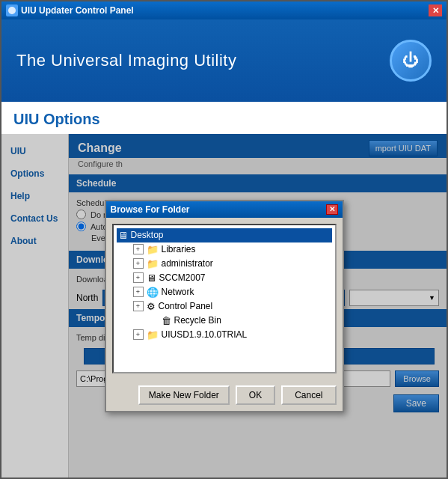  Describe the element at coordinates (123, 235) in the screenshot. I see `desktop-icon: 🖥` at that location.